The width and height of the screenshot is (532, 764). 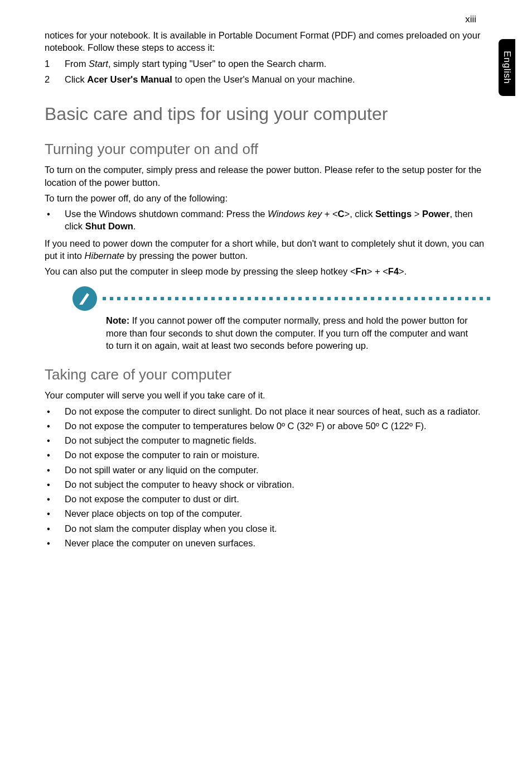 What do you see at coordinates (166, 214) in the screenshot?
I see `text-fragment: Use the Windows shutdown command: Press …` at bounding box center [166, 214].